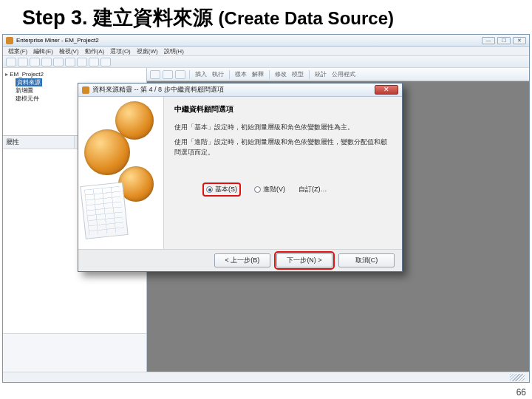 The height and width of the screenshot is (399, 532). What do you see at coordinates (306, 18) in the screenshot?
I see `title-en: (Create Data Source)` at bounding box center [306, 18].